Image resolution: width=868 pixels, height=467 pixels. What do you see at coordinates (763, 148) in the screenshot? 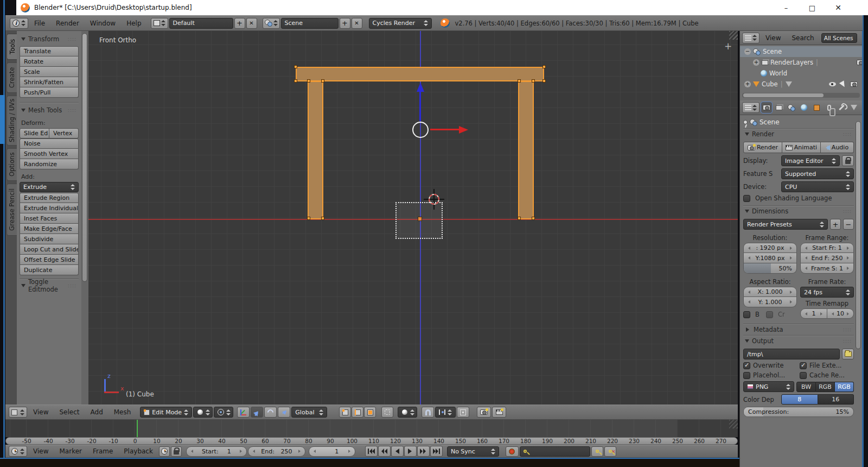
I see `render-button: Render` at bounding box center [763, 148].